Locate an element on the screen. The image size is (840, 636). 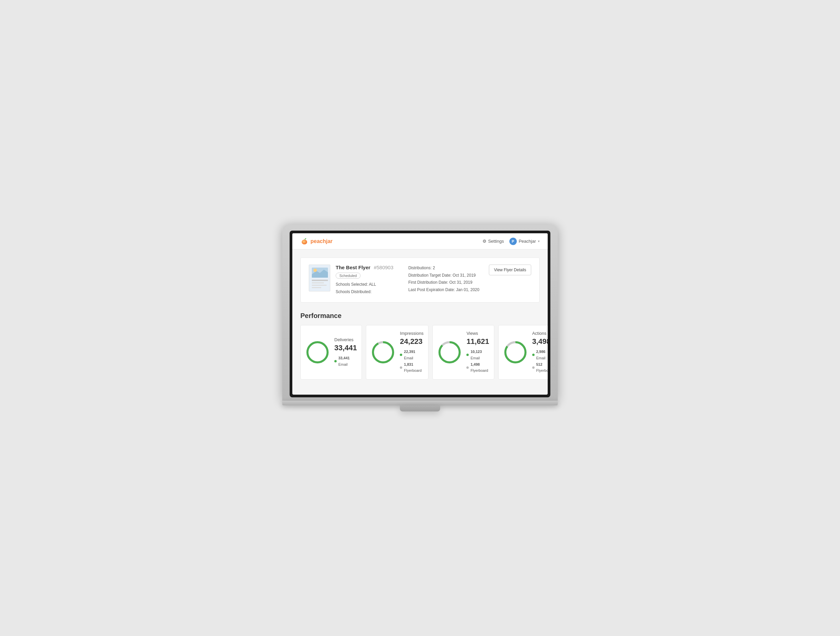
donut-chart-actions is located at coordinates (515, 352).